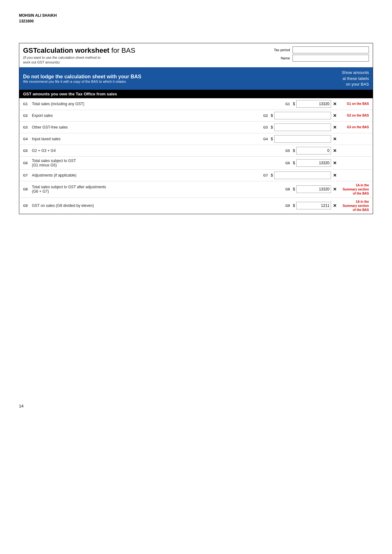 The height and width of the screenshot is (554, 392). Describe the element at coordinates (159, 189) in the screenshot. I see `g8-desc: Total sales subject to GST after adjustm…` at that location.